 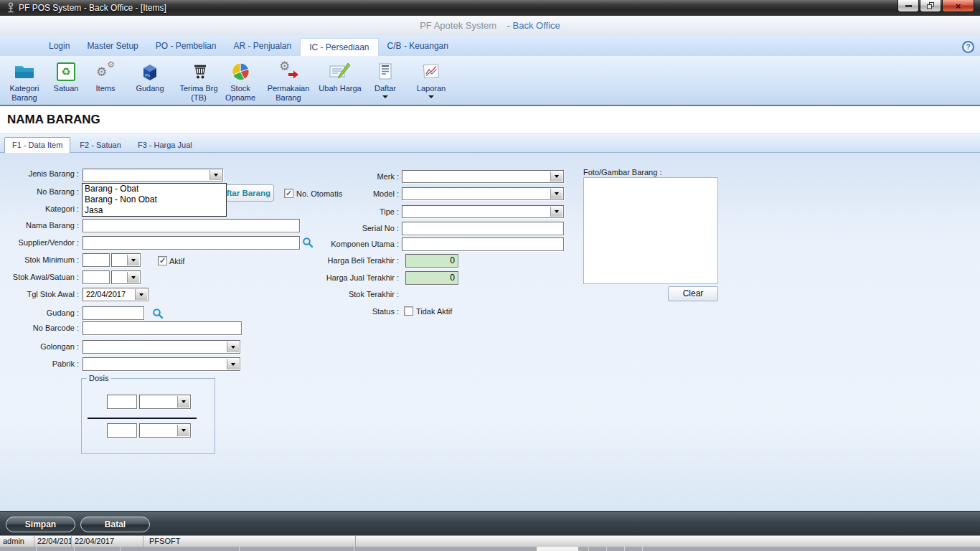 What do you see at coordinates (968, 47) in the screenshot?
I see `help-icon: ?` at bounding box center [968, 47].